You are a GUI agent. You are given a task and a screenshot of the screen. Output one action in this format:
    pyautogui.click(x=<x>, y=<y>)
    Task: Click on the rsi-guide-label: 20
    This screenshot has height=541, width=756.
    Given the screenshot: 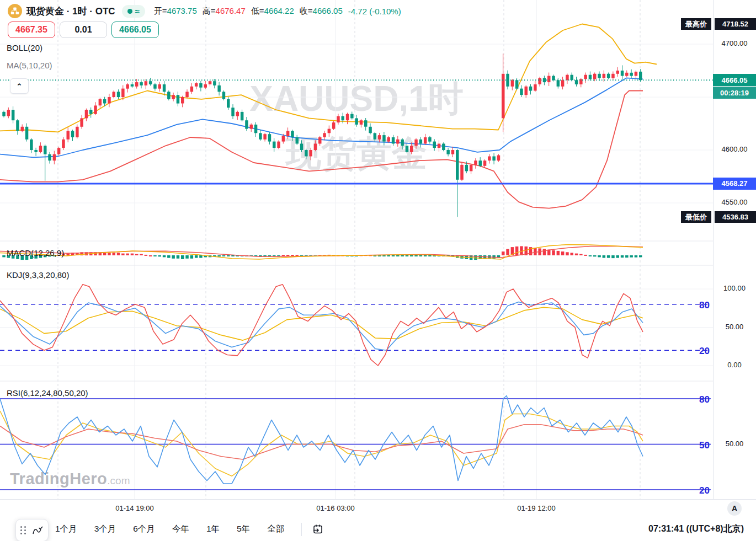 What is the action you would take?
    pyautogui.click(x=700, y=491)
    